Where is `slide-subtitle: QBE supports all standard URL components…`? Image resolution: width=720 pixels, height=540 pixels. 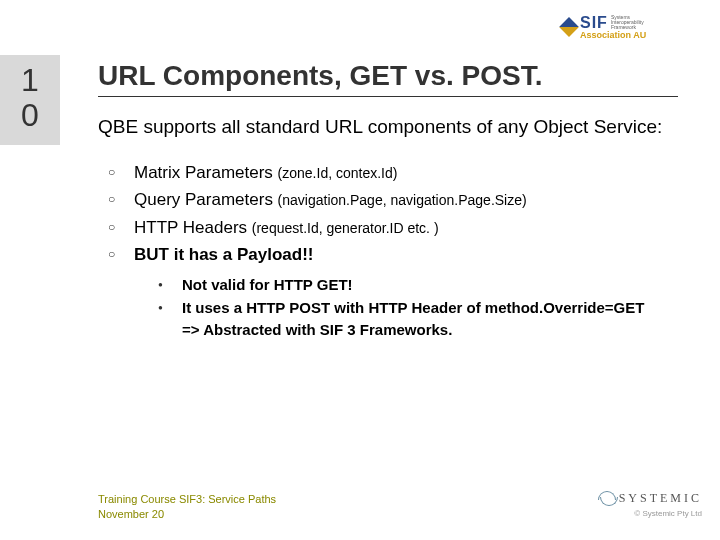
slide-subtitle: QBE supports all standard URL components… is located at coordinates (393, 128).